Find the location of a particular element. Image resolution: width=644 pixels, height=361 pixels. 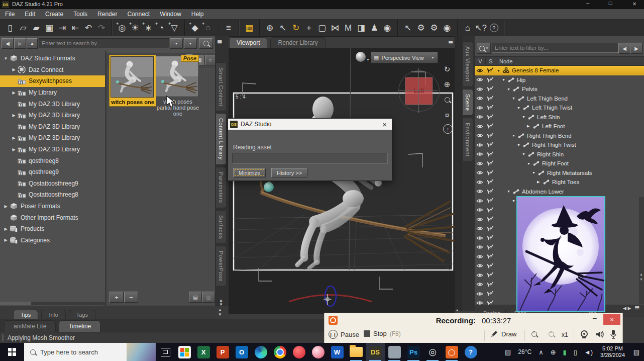

left-tab-parameters: Parameters is located at coordinates (221, 188).